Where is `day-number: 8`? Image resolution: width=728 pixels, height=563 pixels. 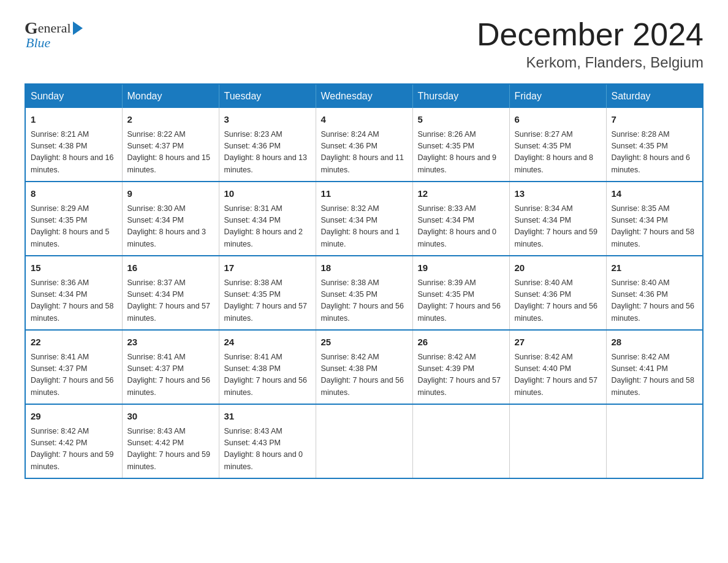
day-number: 8 is located at coordinates (74, 194).